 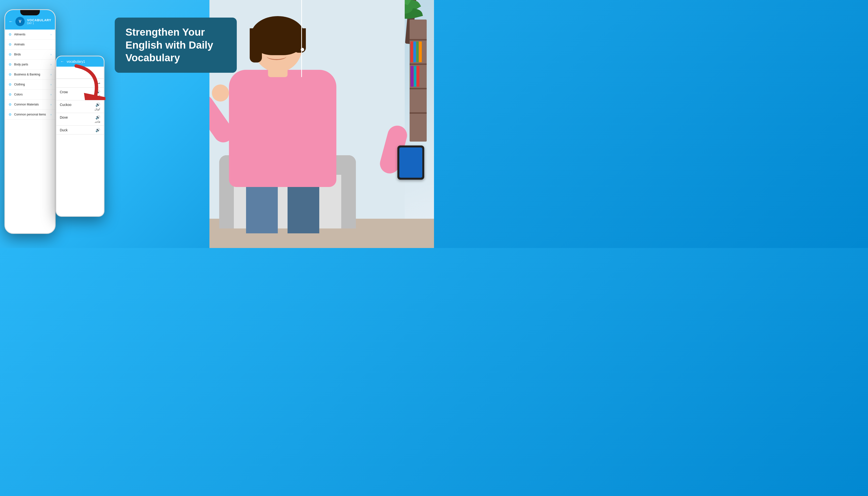 I want to click on phone1-back-icon: ←, so click(x=11, y=22).